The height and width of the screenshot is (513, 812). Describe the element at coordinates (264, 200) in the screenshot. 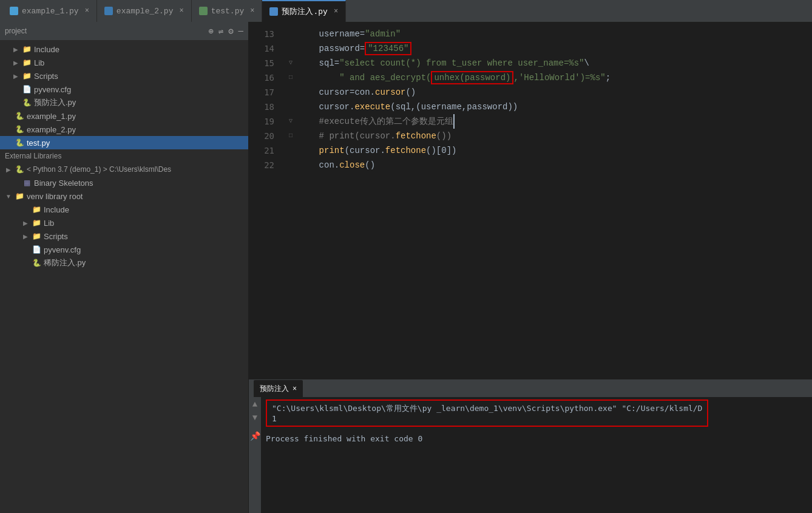

I see `line-numbers: 13 14 15 16 17 18 19 20 21 22` at that location.